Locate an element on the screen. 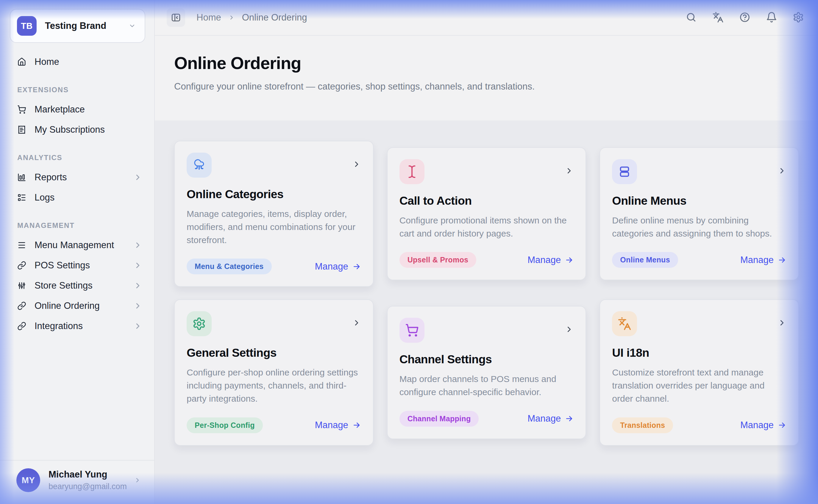  brand-avatar: TB is located at coordinates (27, 26).